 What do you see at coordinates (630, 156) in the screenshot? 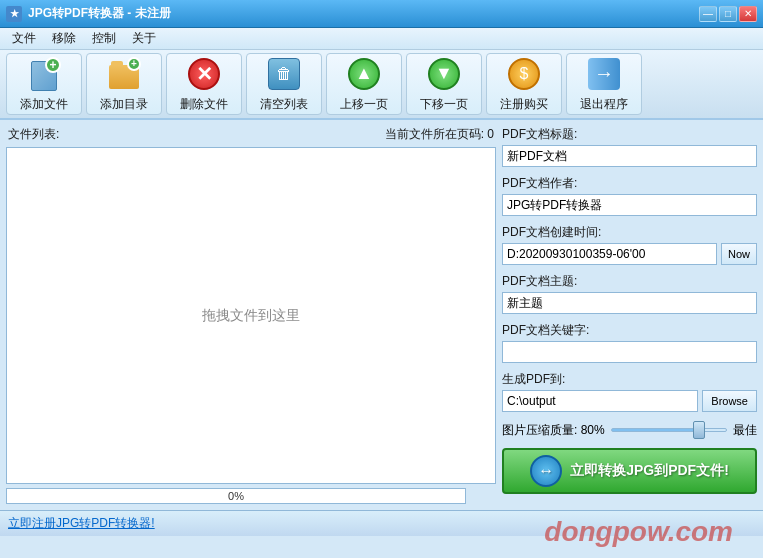
I see `pdf-title-input` at bounding box center [630, 156].